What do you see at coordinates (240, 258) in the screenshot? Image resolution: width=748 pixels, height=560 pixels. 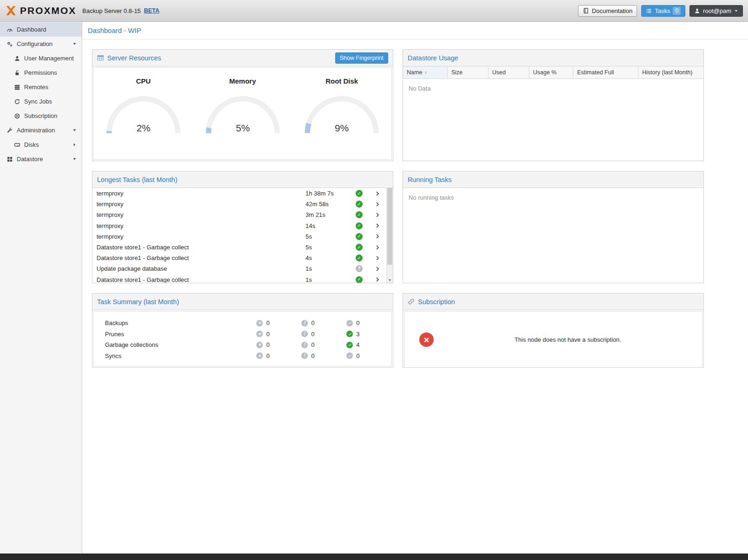 I see `task-row: Datastore store1 - Garbage collect4s✓` at bounding box center [240, 258].